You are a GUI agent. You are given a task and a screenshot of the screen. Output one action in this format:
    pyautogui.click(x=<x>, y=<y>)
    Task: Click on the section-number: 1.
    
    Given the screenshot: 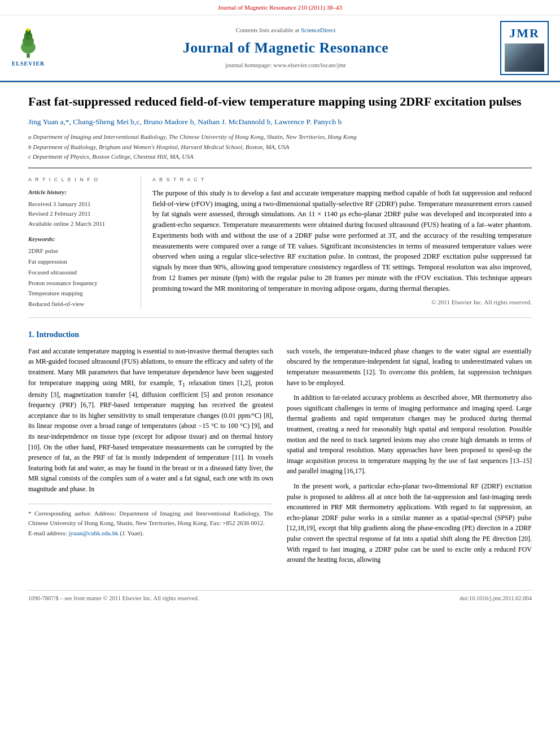 What is the action you would take?
    pyautogui.click(x=32, y=334)
    